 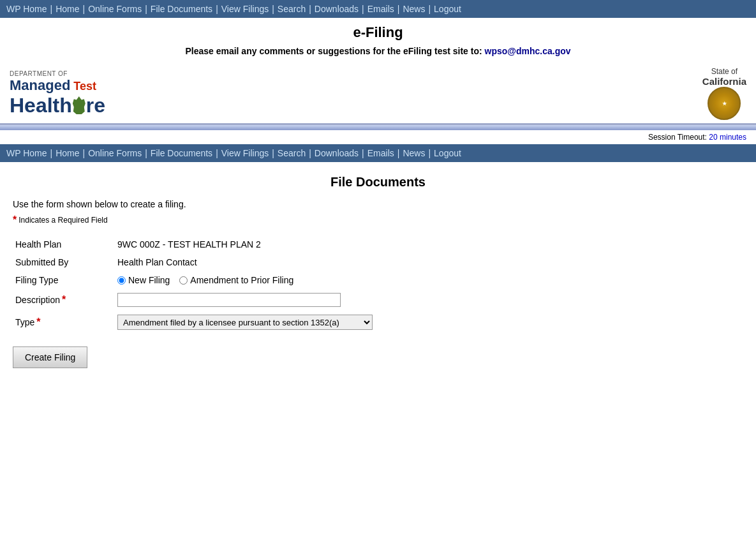 I want to click on description-label-cell: Description *, so click(x=64, y=300).